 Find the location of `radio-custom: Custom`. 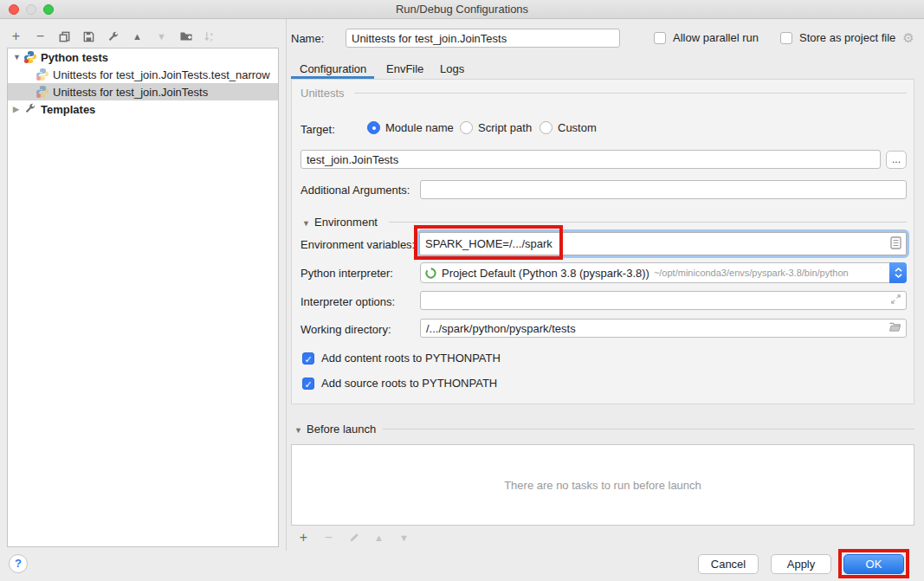

radio-custom: Custom is located at coordinates (568, 128).